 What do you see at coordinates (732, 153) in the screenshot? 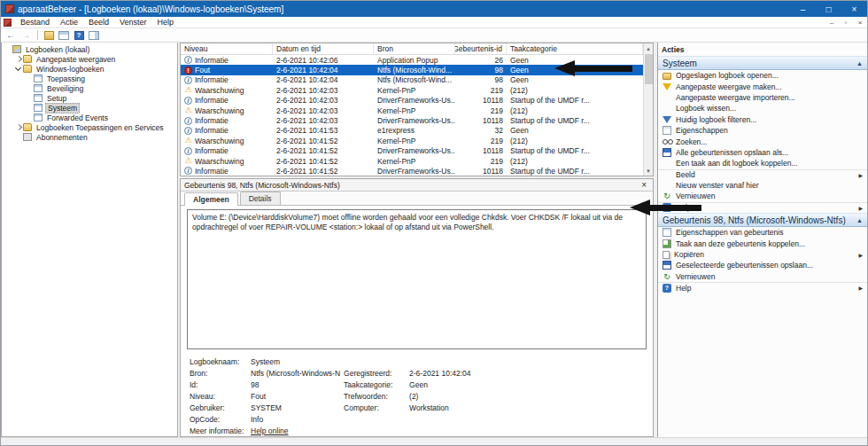
I see `action-label: Alle gebeurtenissen opslaan als...` at bounding box center [732, 153].